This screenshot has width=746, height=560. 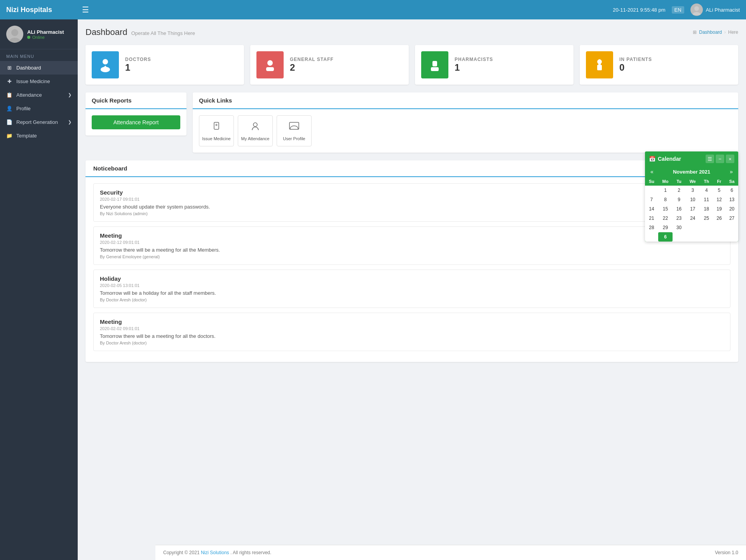 What do you see at coordinates (710, 159) in the screenshot?
I see `calendar-menu-btn: ☰` at bounding box center [710, 159].